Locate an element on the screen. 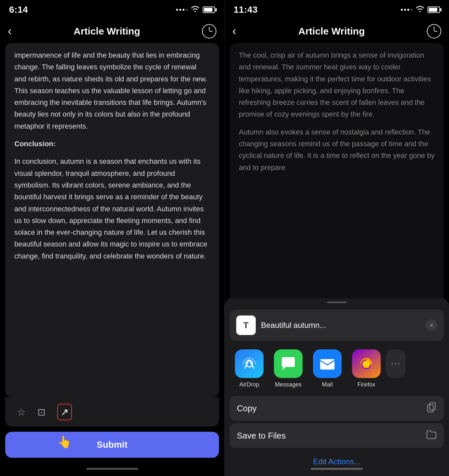  left-status-icons is located at coordinates (196, 10).